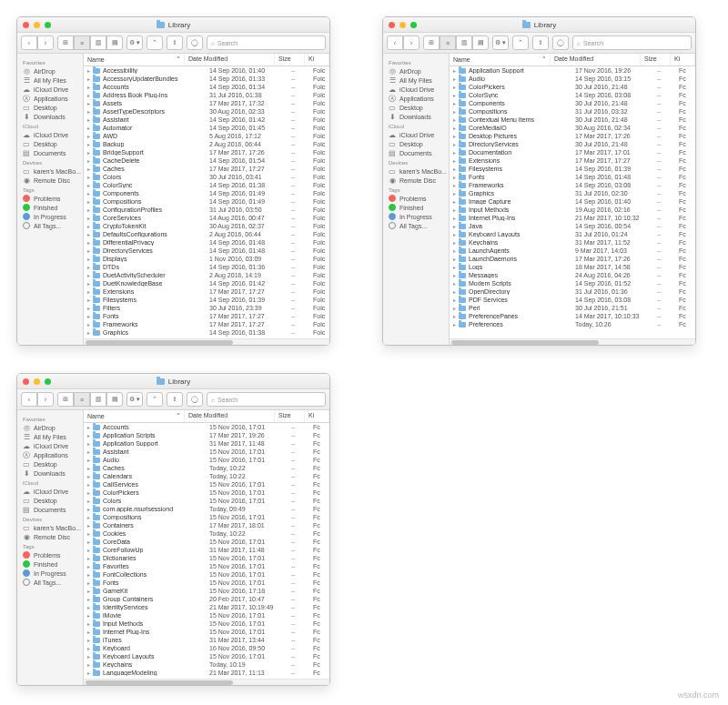  Describe the element at coordinates (207, 484) in the screenshot. I see `table-row: ▸ CallServices 15 Nov 2016, 17:01 -- Fc` at that location.